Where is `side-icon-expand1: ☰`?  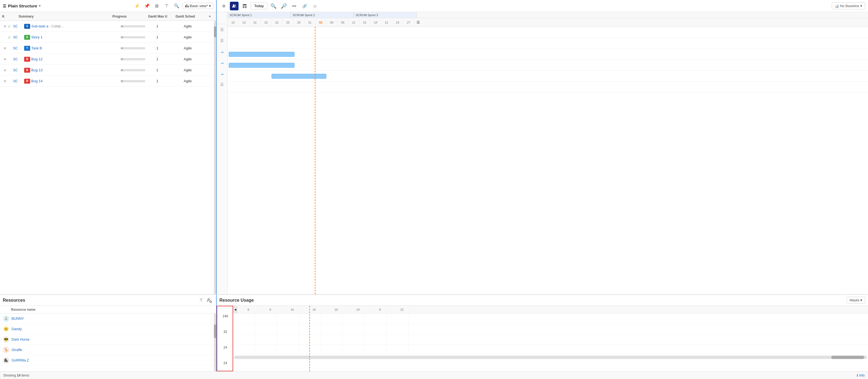 side-icon-expand1: ☰ is located at coordinates (222, 30).